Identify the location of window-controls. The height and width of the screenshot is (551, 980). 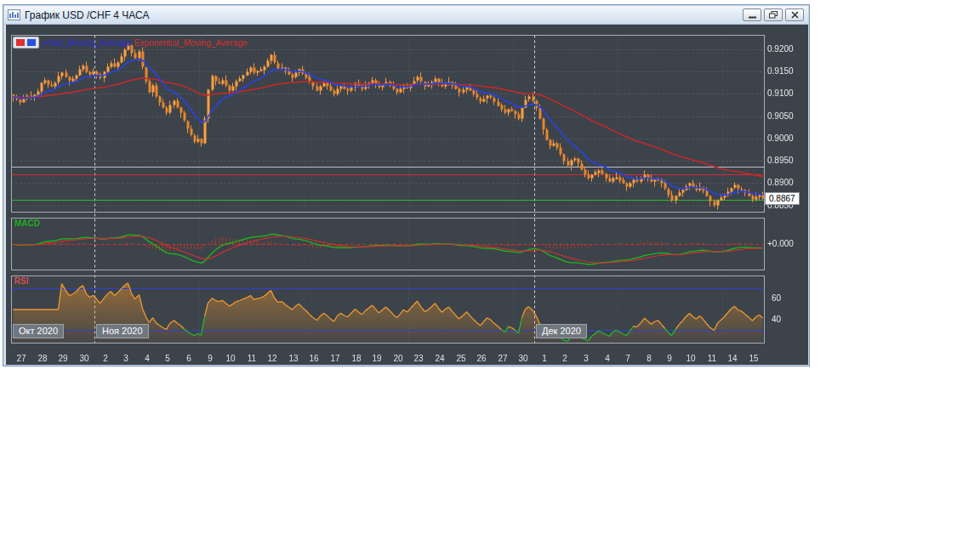
(773, 15).